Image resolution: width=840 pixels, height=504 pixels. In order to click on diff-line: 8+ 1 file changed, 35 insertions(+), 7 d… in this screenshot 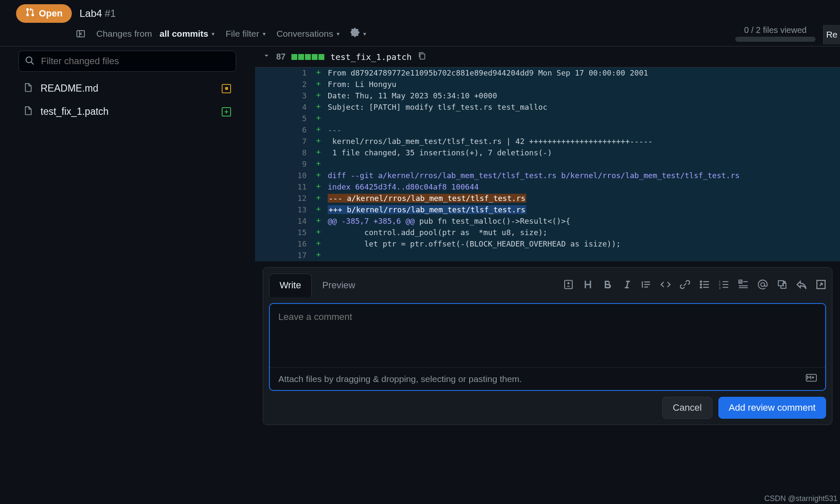, I will do `click(547, 153)`.